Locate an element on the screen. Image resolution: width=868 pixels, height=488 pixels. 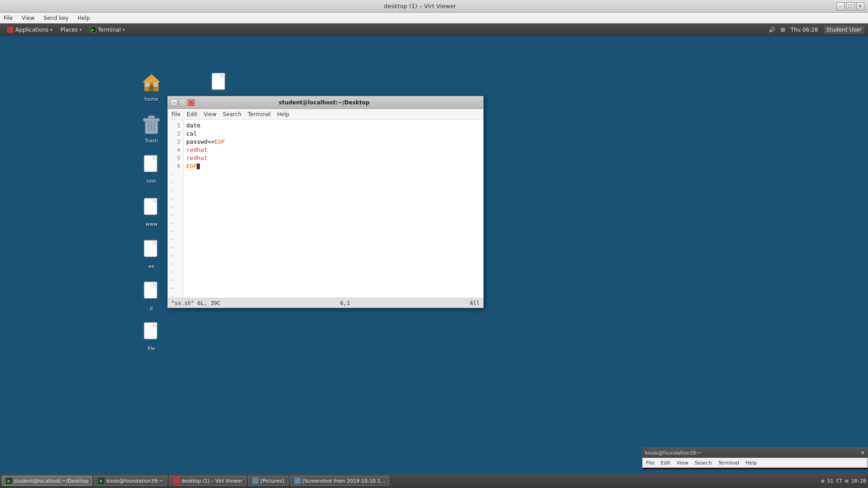
vim-menu-search: Search is located at coordinates (232, 114).